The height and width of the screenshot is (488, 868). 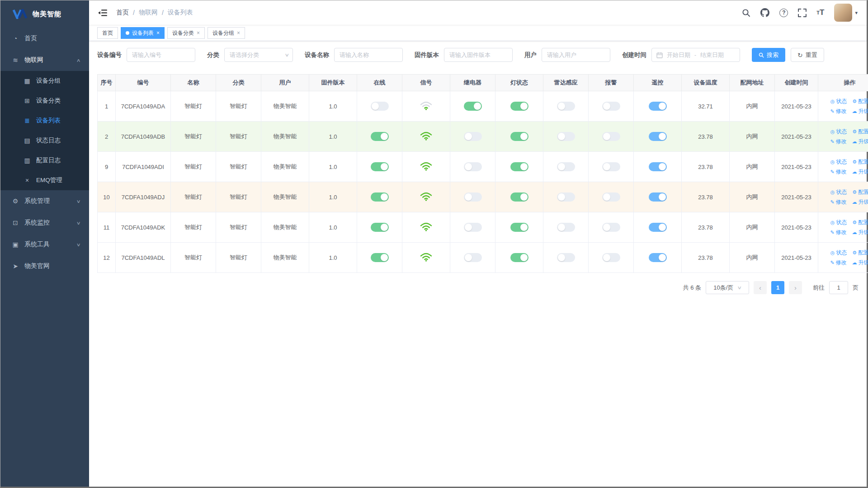 What do you see at coordinates (45, 244) in the screenshot?
I see `sidebar-item-system-tools: ▣系统工具∨` at bounding box center [45, 244].